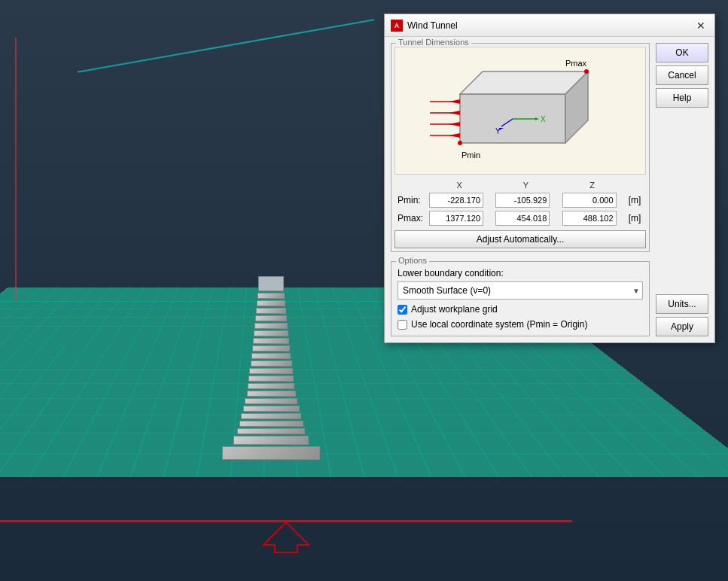  What do you see at coordinates (520, 309) in the screenshot?
I see `adjust-workplane-row: Adjust workplane grid` at bounding box center [520, 309].